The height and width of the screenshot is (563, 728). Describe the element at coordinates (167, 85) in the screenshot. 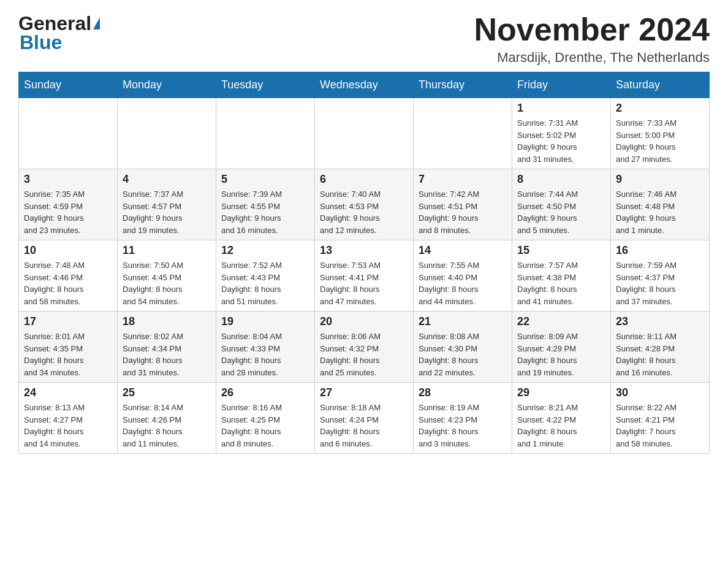

I see `weekday-monday: Monday` at that location.